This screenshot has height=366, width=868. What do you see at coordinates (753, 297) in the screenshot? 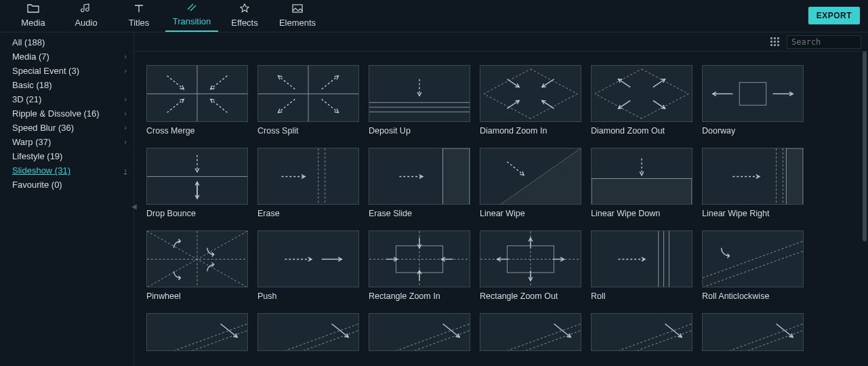
I see `transition-label: Roll Anticlockwise` at bounding box center [753, 297].